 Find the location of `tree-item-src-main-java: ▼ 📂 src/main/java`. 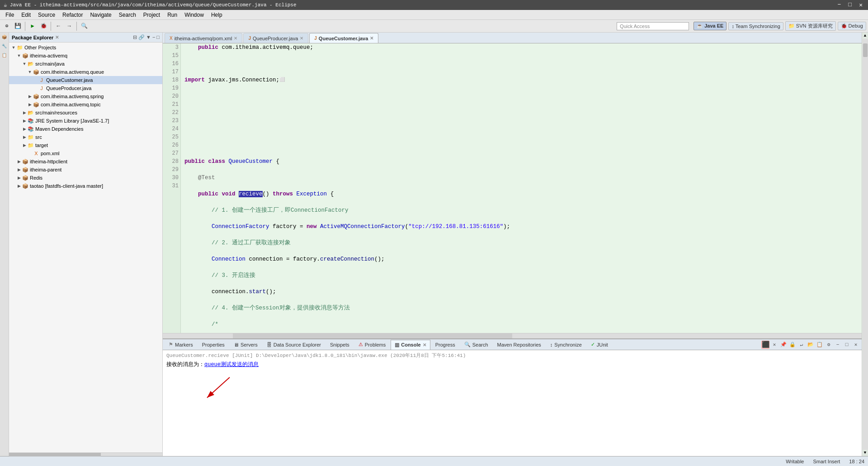

tree-item-src-main-java: ▼ 📂 src/main/java is located at coordinates (86, 64).